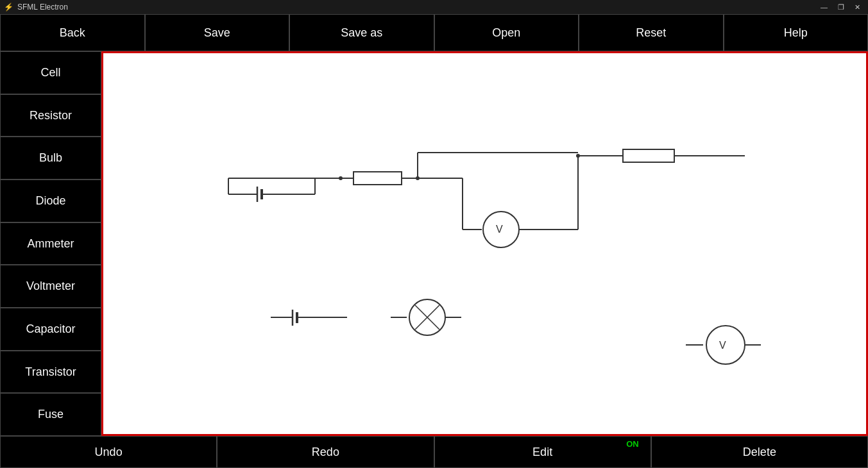 The width and height of the screenshot is (868, 468). Describe the element at coordinates (51, 330) in the screenshot. I see `capacitor-button: Capacitor` at that location.